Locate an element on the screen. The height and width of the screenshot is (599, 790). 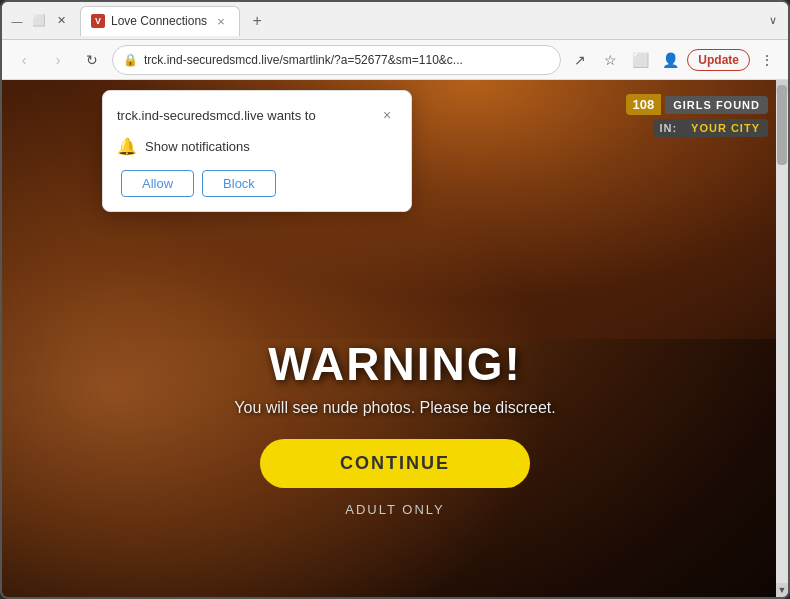
warning-subtitle: You will see nude photos. Please be disc… is located at coordinates (395, 408).